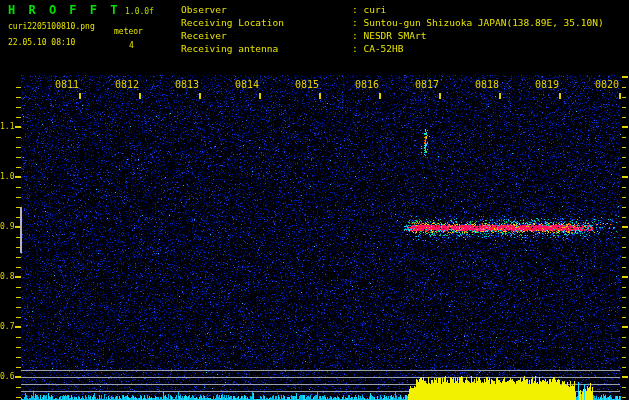 This screenshot has height=400, width=629. What do you see at coordinates (604, 84) in the screenshot?
I see `x-axis-label: 0820` at bounding box center [604, 84].